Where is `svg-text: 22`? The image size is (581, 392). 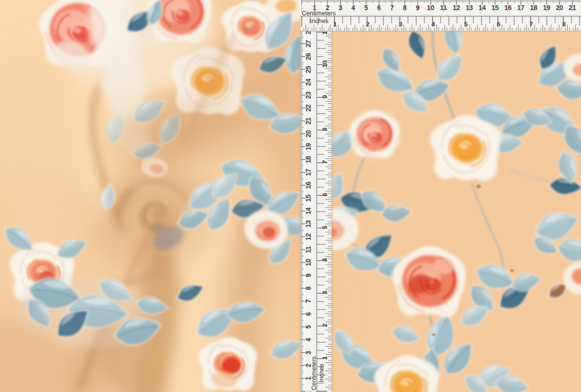 svg-text: 22 is located at coordinates (308, 108).